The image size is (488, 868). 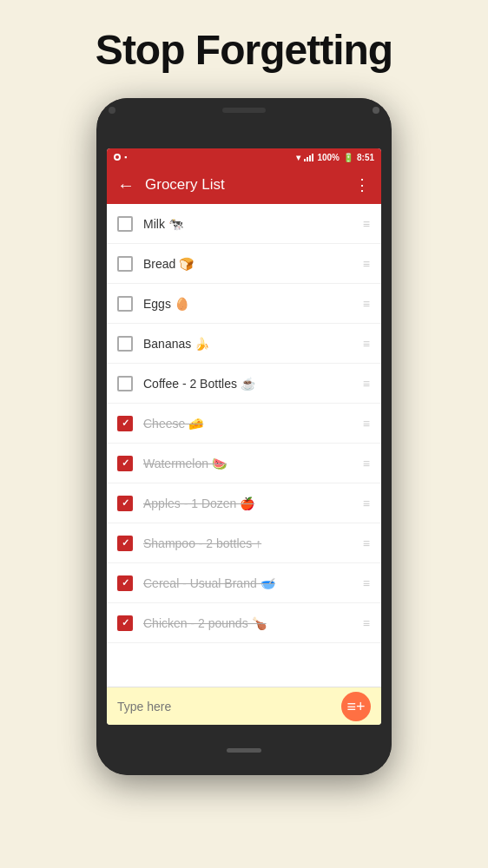 I want to click on list-item: Bread 🍞≡, so click(x=244, y=264).